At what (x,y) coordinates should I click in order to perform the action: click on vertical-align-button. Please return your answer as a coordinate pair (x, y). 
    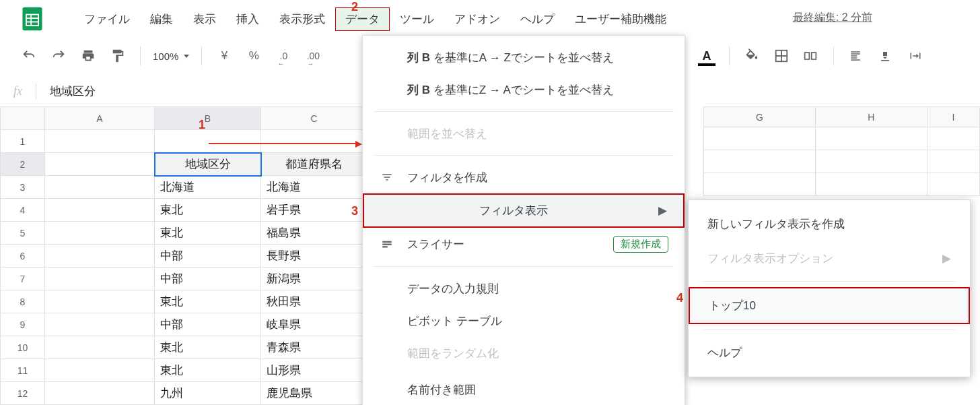
    Looking at the image, I should click on (886, 56).